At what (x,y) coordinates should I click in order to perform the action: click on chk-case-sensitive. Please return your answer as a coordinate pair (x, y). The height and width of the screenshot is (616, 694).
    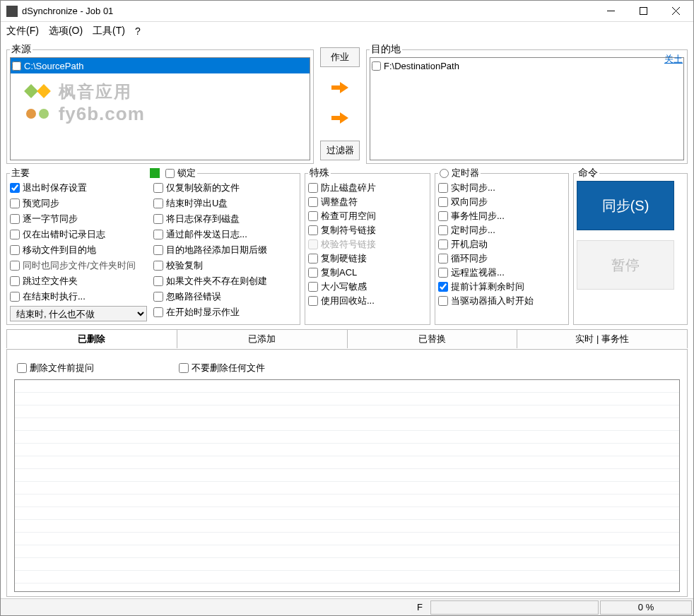
    Looking at the image, I should click on (313, 287).